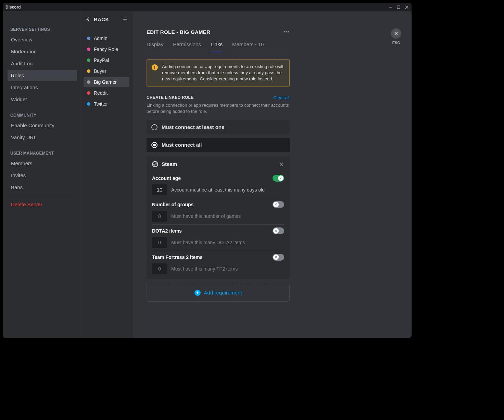  What do you see at coordinates (42, 99) in the screenshot?
I see `sidebar-item-widget: Widget` at bounding box center [42, 99].